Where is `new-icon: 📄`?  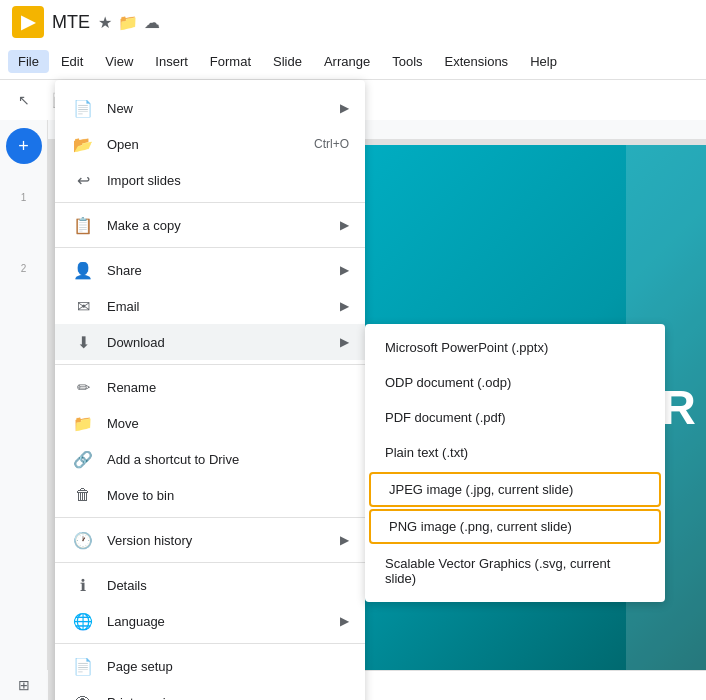
new-icon: 📄 is located at coordinates (83, 108).